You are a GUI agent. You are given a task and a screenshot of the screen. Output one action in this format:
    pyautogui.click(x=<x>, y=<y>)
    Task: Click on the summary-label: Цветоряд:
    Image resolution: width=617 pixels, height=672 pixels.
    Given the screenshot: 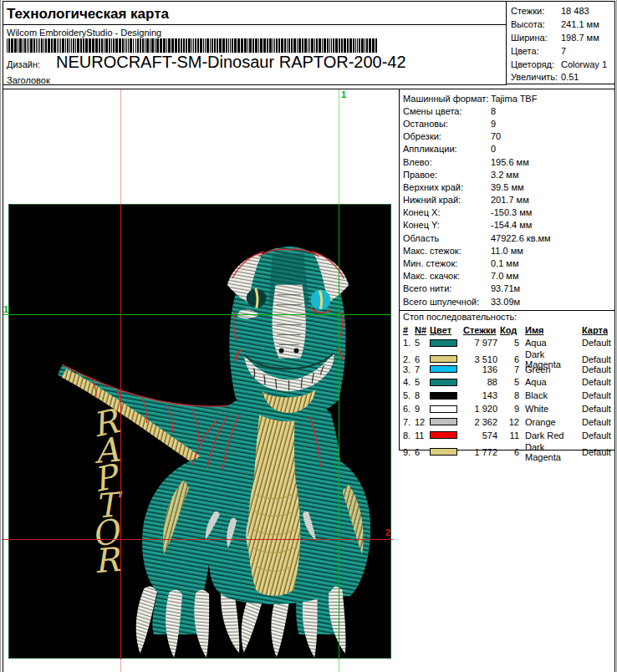 What is the action you would take?
    pyautogui.click(x=536, y=64)
    